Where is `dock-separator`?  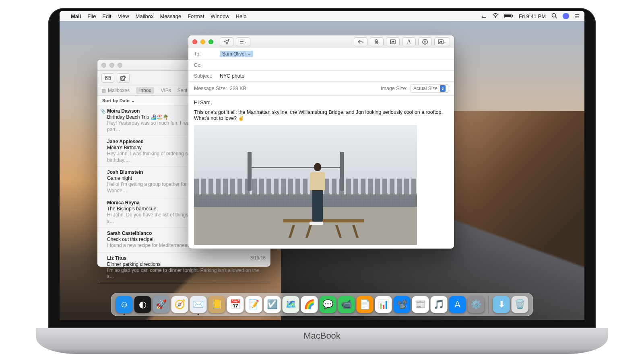 dock-separator is located at coordinates (489, 304).